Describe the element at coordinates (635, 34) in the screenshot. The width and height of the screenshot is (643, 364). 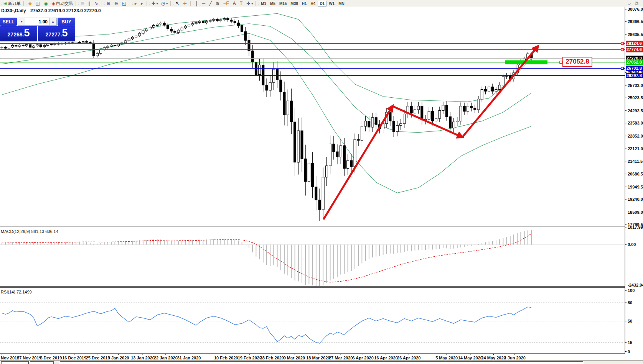
I see `svg-text: 28635.5` at that location.